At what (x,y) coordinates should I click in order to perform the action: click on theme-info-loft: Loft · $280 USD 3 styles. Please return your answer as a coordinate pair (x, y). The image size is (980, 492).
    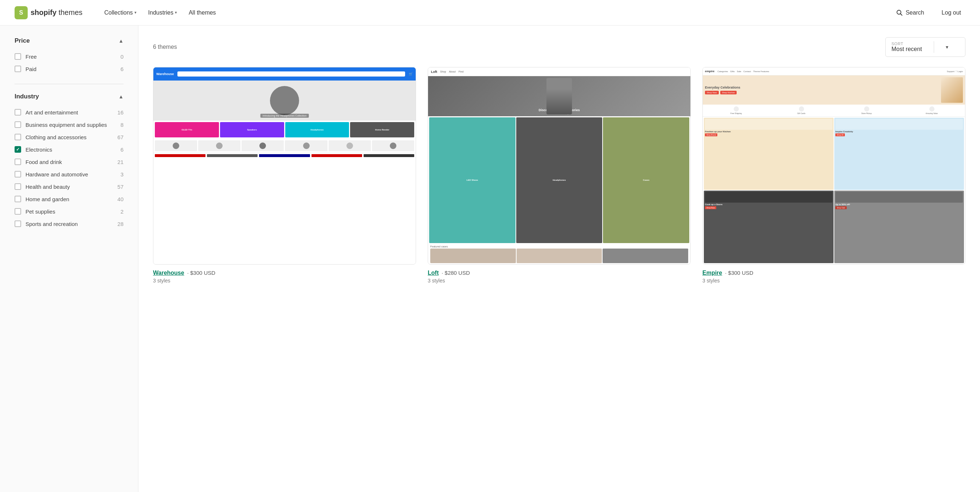
    Looking at the image, I should click on (559, 277).